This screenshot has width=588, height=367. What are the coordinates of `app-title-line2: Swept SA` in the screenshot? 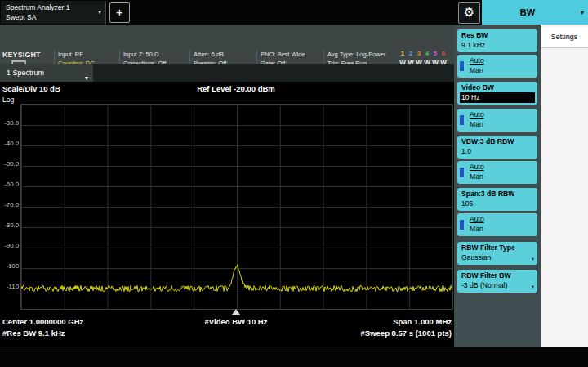 It's located at (21, 17).